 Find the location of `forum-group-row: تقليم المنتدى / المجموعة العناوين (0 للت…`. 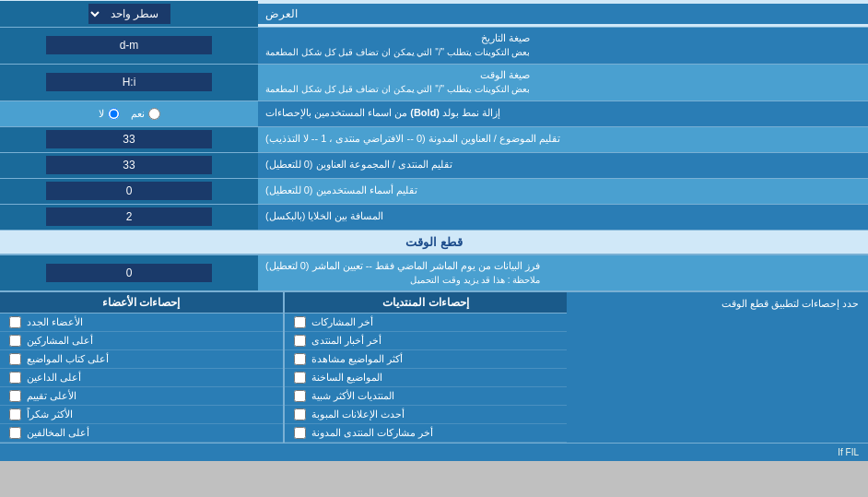

forum-group-row: تقليم المنتدى / المجموعة العناوين (0 للت… is located at coordinates (434, 166).